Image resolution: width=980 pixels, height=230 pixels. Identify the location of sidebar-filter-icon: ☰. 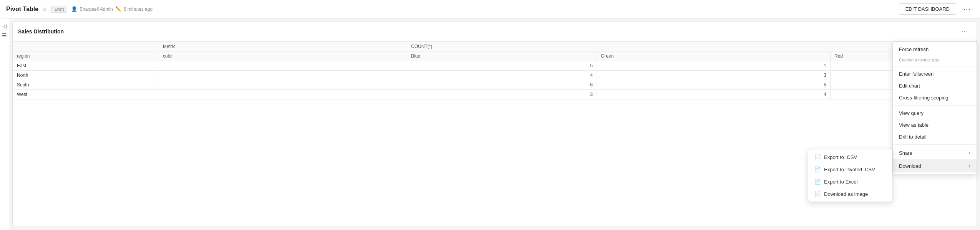
(5, 35).